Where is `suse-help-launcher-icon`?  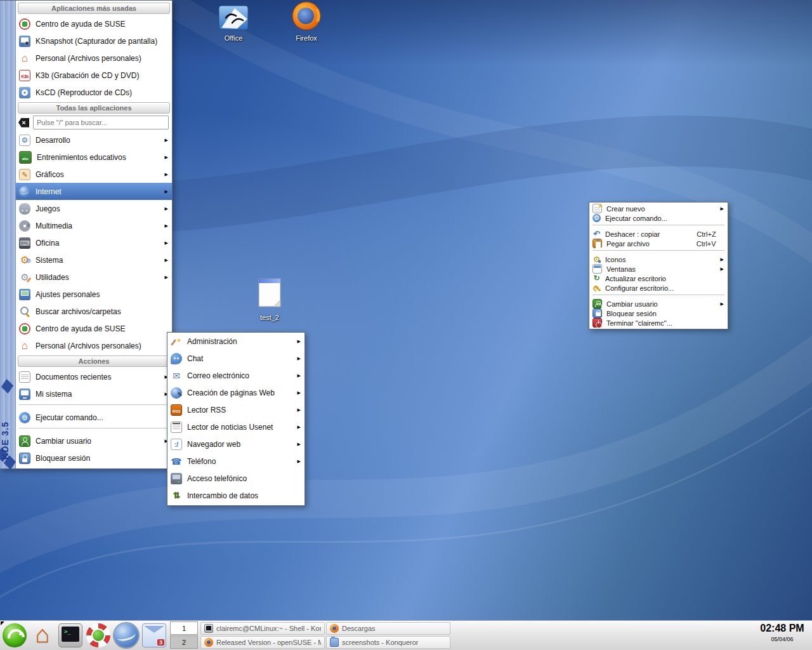
suse-help-launcher-icon is located at coordinates (98, 635).